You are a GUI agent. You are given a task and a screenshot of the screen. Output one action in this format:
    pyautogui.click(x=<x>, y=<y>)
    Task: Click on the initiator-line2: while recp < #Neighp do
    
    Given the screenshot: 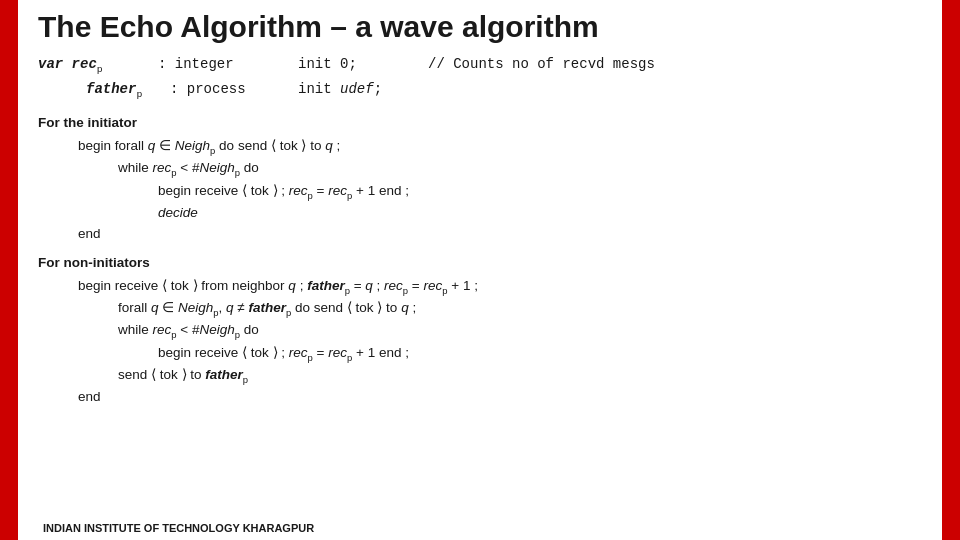 What is the action you would take?
    pyautogui.click(x=480, y=169)
    